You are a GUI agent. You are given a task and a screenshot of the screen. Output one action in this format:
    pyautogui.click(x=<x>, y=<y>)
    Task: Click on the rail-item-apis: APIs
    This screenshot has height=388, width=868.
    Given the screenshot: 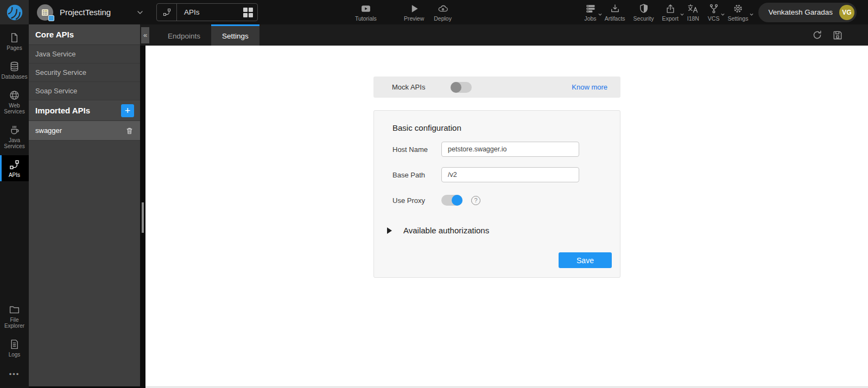 What is the action you would take?
    pyautogui.click(x=14, y=168)
    